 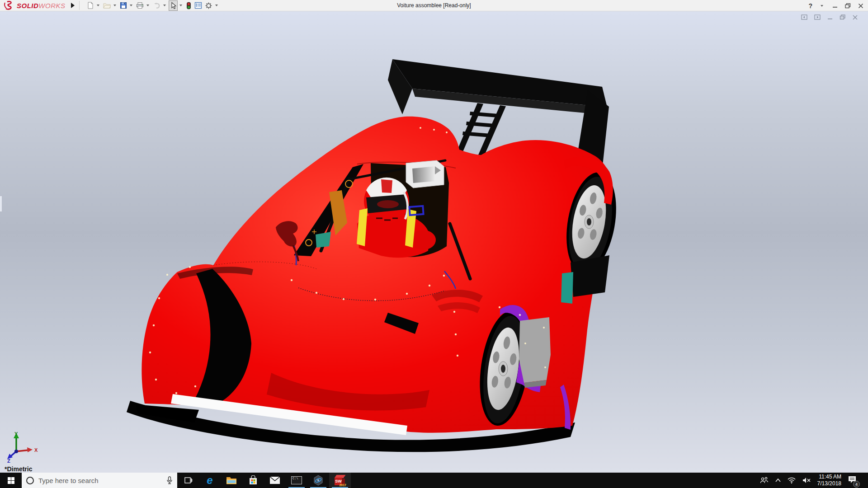 I want to click on view-orientation-label: *Dimetric, so click(x=18, y=469).